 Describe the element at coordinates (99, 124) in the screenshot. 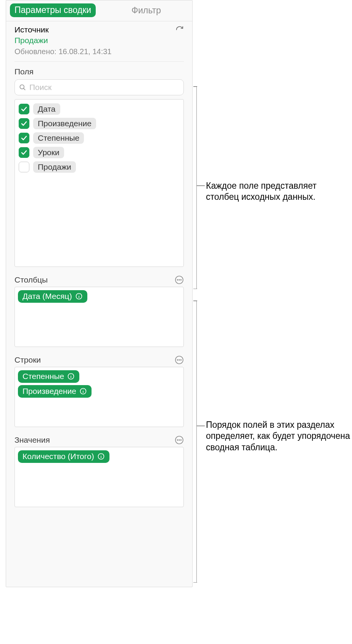

I see `field-row: Произведение` at that location.